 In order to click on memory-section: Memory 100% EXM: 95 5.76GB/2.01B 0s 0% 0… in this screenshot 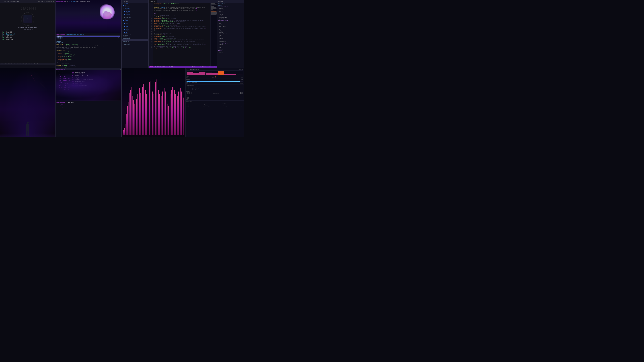, I will do `click(215, 81)`.